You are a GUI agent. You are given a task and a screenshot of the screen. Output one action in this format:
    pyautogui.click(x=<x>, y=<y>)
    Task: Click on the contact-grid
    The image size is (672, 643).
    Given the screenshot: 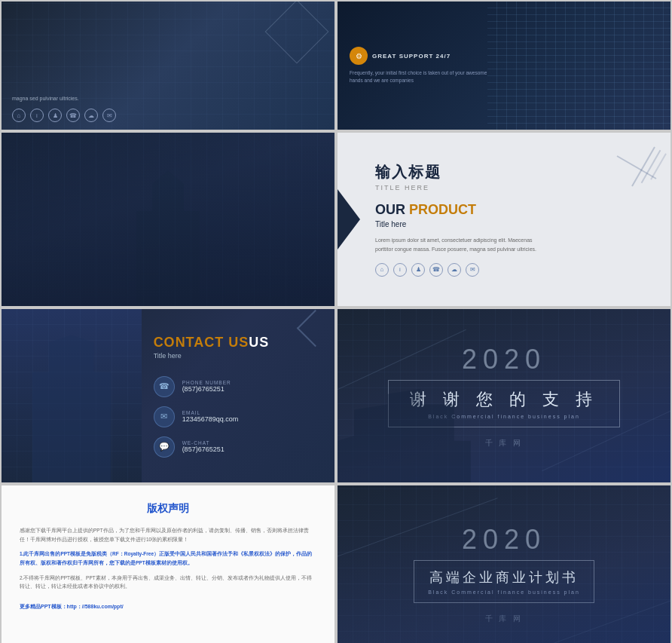 What is the action you would take?
    pyautogui.click(x=72, y=396)
    